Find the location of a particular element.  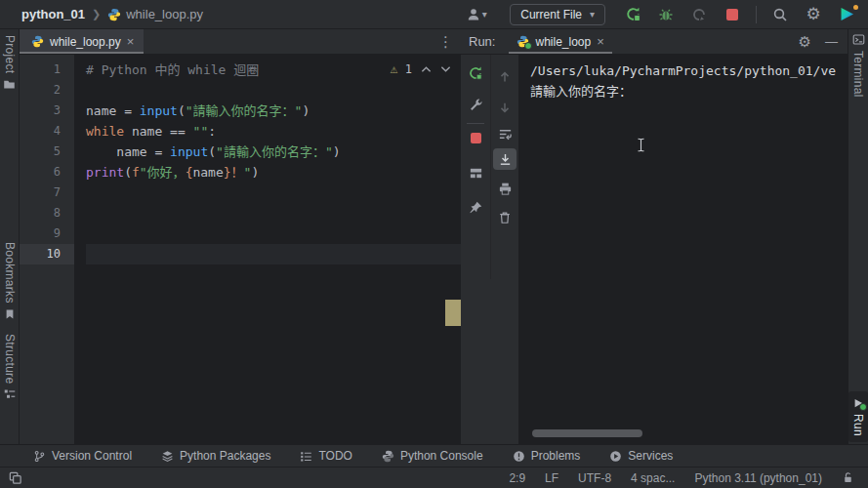

file-encoding: UTF-8 is located at coordinates (595, 478).